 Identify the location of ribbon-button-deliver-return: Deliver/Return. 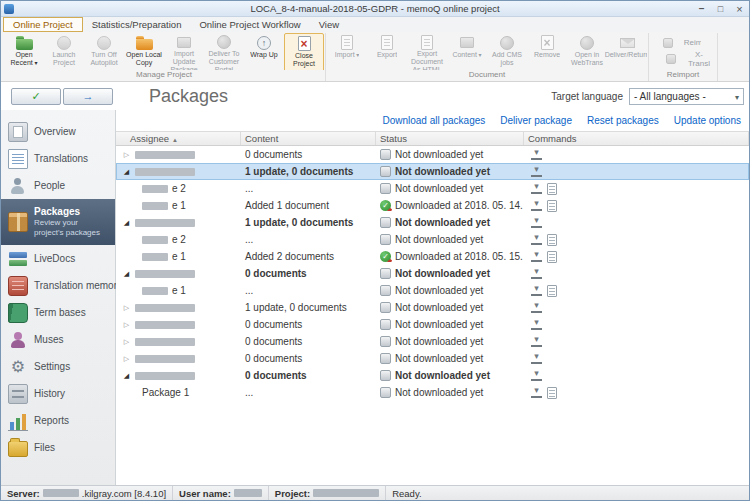
(627, 52).